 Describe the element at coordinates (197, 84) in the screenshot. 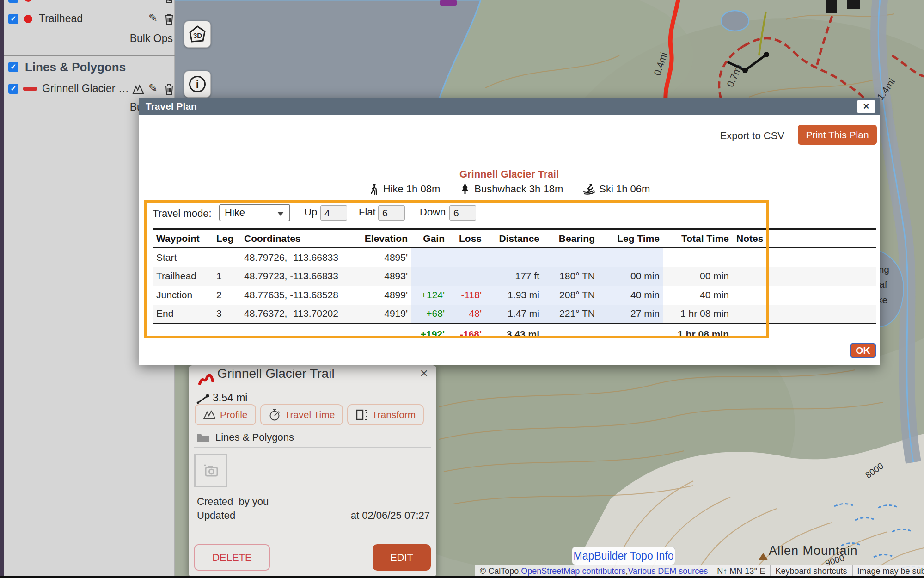

I see `info-icon: i` at that location.